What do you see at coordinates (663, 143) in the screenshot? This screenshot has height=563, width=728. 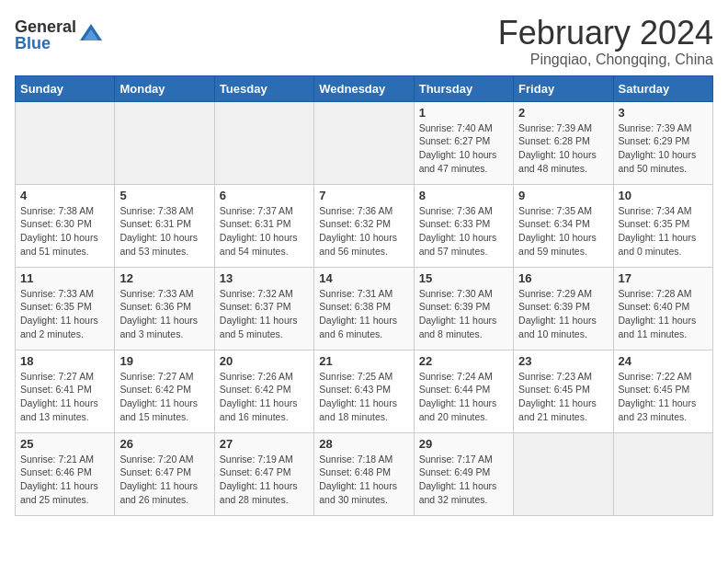 I see `calendar-cell: 3Sunrise: 7:39 AM Sunset: 6:29 PM Daylig…` at bounding box center [663, 143].